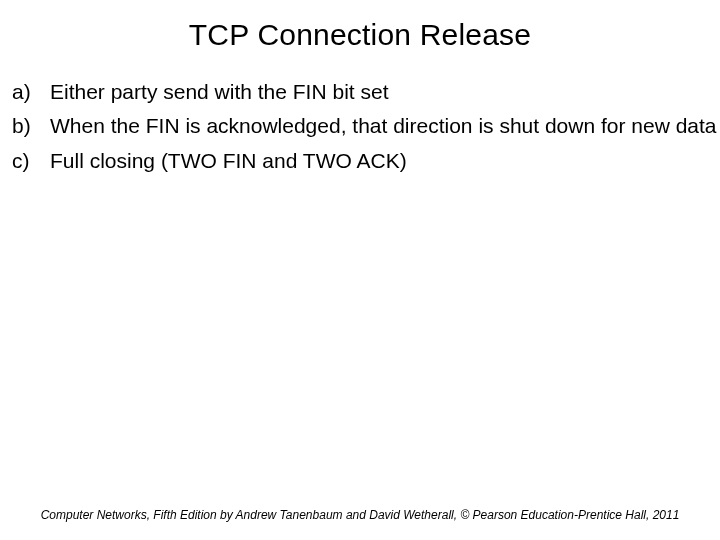  What do you see at coordinates (360, 39) in the screenshot?
I see `slide-title: TCP Connection Release` at bounding box center [360, 39].